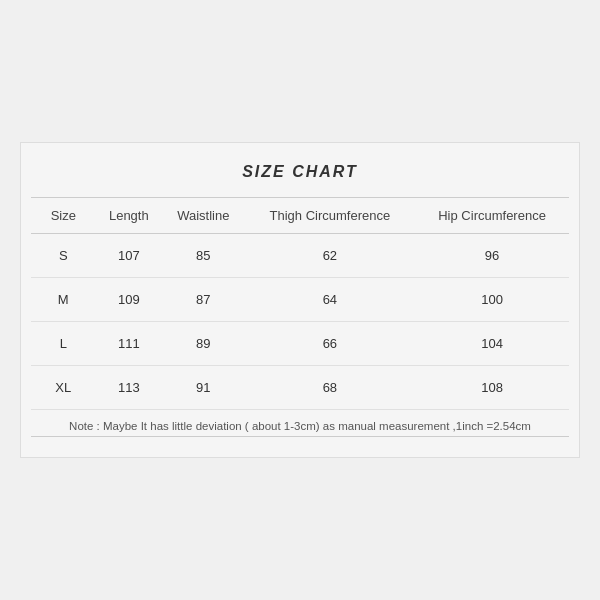 The width and height of the screenshot is (600, 600). I want to click on cell-size-3: XL, so click(64, 388).